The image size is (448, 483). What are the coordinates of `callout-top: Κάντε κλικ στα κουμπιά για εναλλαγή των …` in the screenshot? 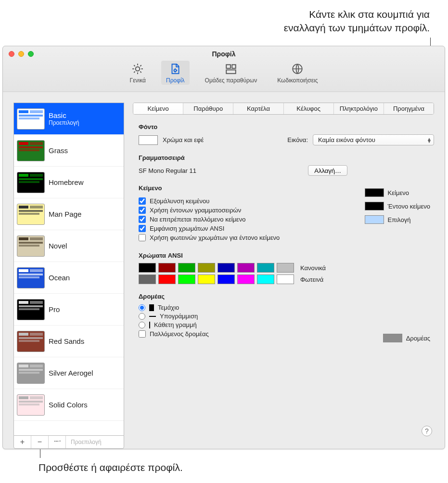 It's located at (215, 21).